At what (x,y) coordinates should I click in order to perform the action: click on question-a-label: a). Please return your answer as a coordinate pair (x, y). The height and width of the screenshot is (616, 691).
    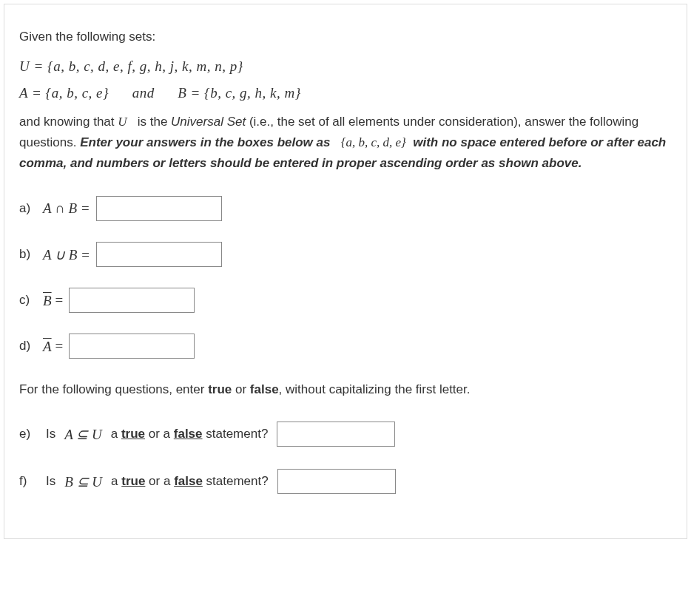
    Looking at the image, I should click on (28, 209).